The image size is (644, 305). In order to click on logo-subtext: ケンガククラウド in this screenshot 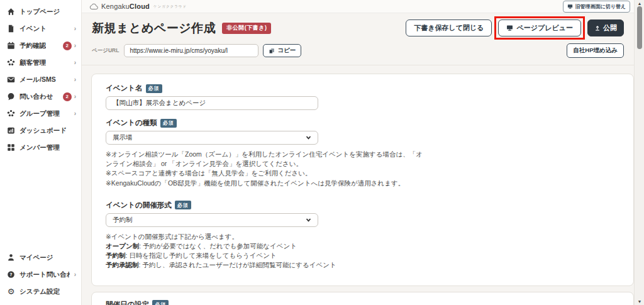, I will do `click(170, 6)`.